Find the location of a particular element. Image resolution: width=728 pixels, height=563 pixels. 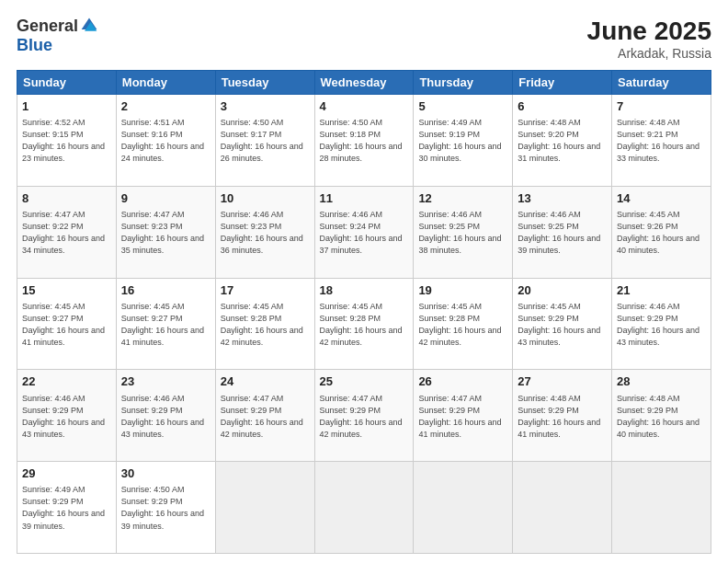

col-sunday: Sunday is located at coordinates (67, 83).